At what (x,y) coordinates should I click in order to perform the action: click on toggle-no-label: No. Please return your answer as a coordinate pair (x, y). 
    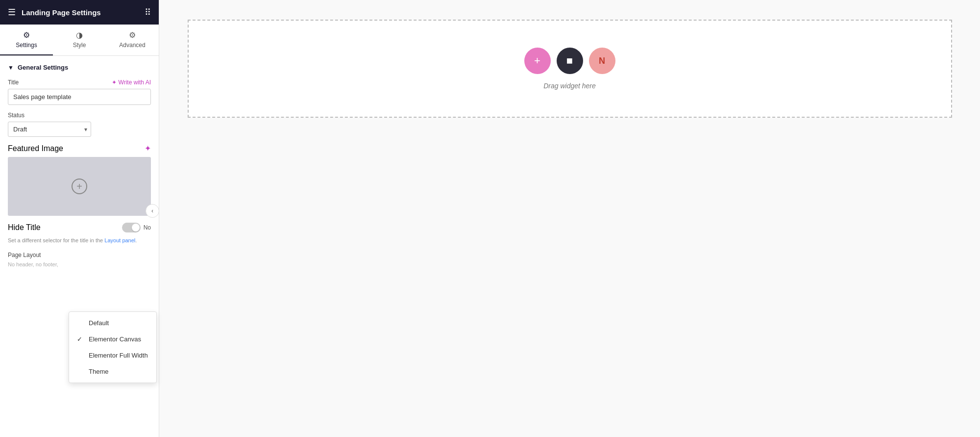
    Looking at the image, I should click on (147, 228).